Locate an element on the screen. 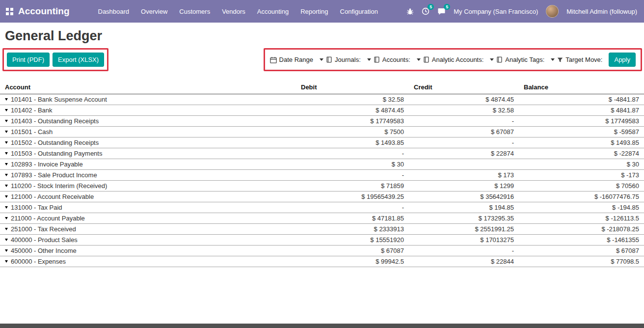 The width and height of the screenshot is (644, 328). debit-cell: $ 4874.45 is located at coordinates (352, 110).